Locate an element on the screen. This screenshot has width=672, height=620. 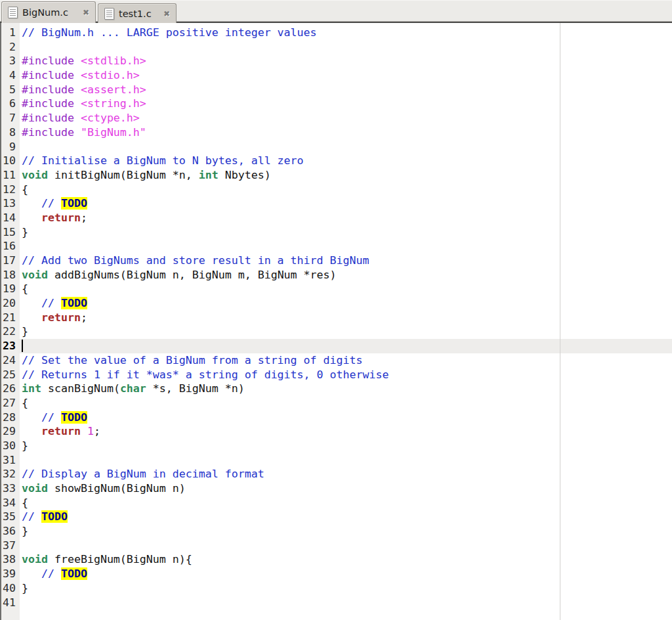
code-token-type: char is located at coordinates (133, 389).